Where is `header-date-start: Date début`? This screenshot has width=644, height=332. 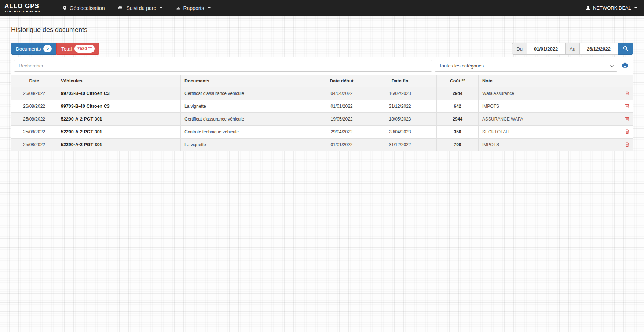
header-date-start: Date début is located at coordinates (342, 81).